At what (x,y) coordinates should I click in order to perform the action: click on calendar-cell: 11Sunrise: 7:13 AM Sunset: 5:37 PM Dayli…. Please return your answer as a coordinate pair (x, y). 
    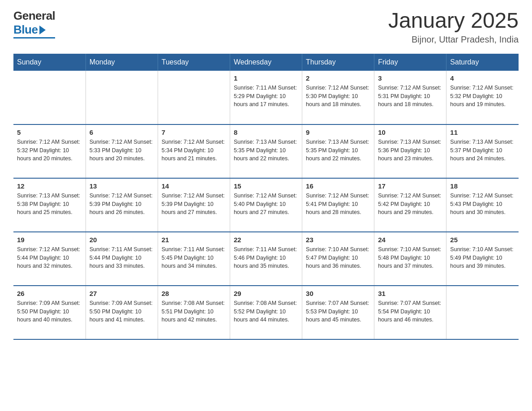
    Looking at the image, I should click on (483, 151).